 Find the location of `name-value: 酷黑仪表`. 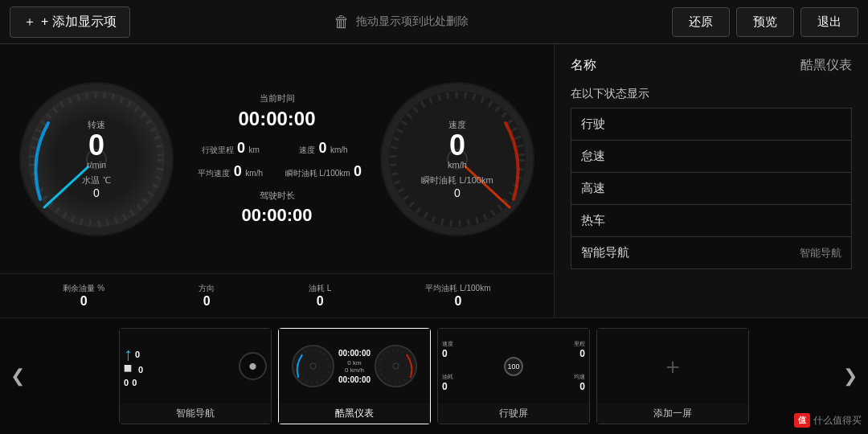

name-value: 酷黑仪表 is located at coordinates (826, 66).